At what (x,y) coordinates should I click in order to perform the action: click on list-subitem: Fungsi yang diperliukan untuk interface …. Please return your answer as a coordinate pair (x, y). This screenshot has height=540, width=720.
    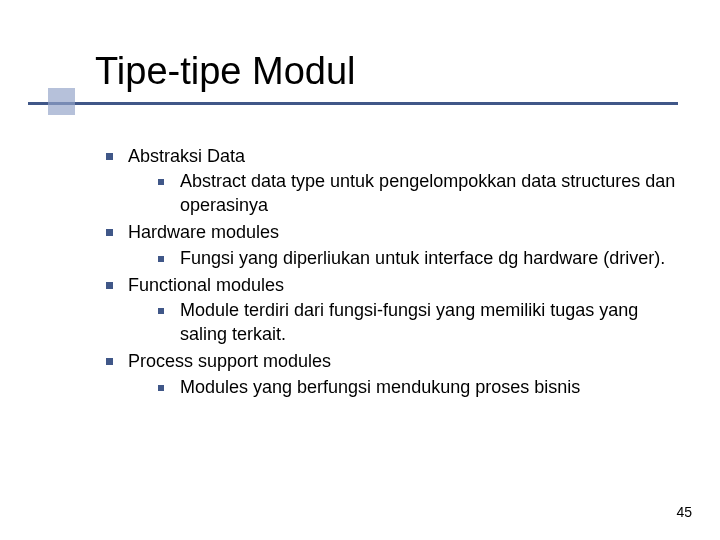
    Looking at the image, I should click on (415, 258).